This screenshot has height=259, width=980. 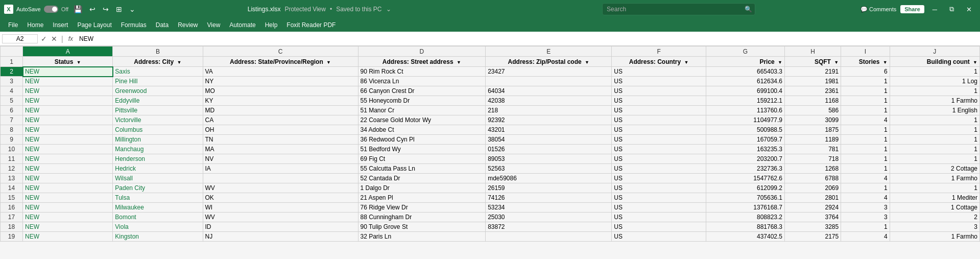 What do you see at coordinates (865, 237) in the screenshot?
I see `cell-stories: 4` at bounding box center [865, 237].